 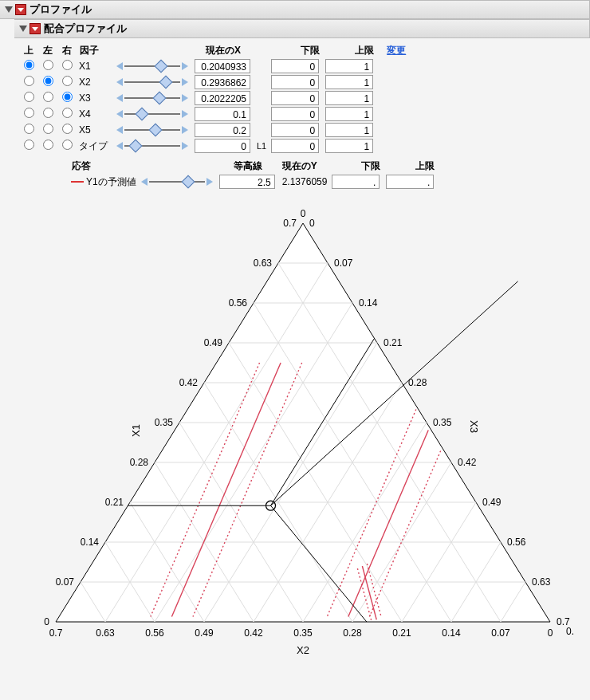 I want to click on col-lower: 下限, so click(x=296, y=51).